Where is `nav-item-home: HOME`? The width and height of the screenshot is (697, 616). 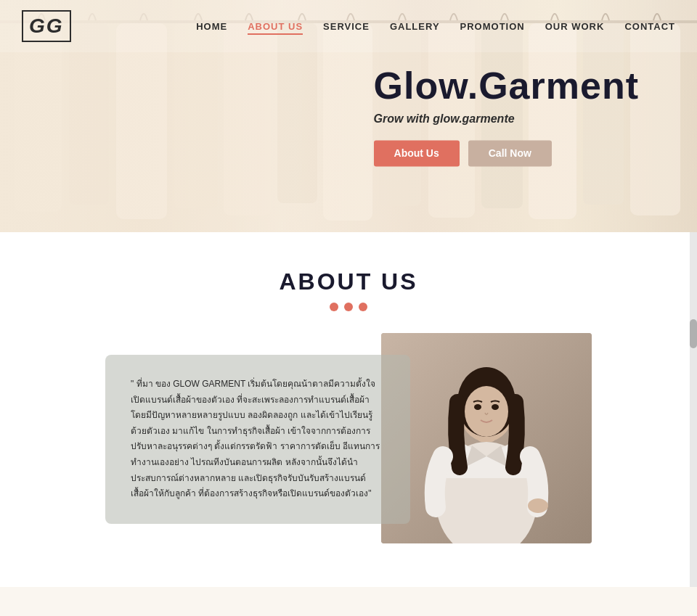
nav-item-home: HOME is located at coordinates (212, 26).